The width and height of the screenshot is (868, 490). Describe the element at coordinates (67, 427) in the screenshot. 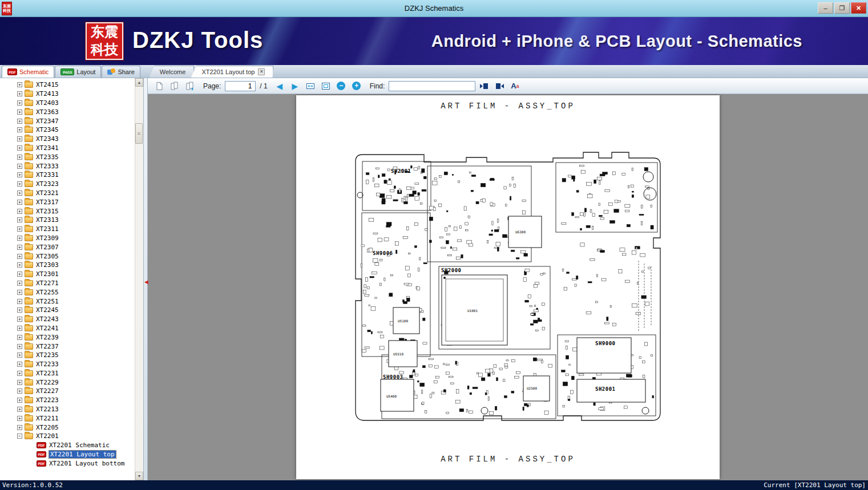

I see `tree-folder-xt2205: +XT2205` at that location.